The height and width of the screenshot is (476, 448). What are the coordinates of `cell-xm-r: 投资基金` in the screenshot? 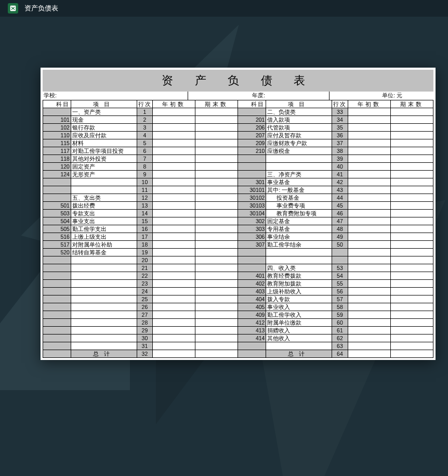 It's located at (299, 198).